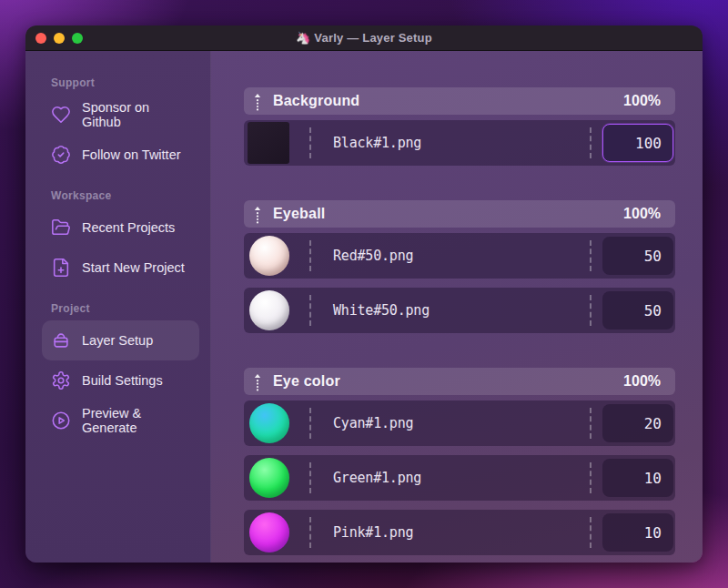  What do you see at coordinates (460, 310) in the screenshot?
I see `layer-row: White#50.png` at bounding box center [460, 310].